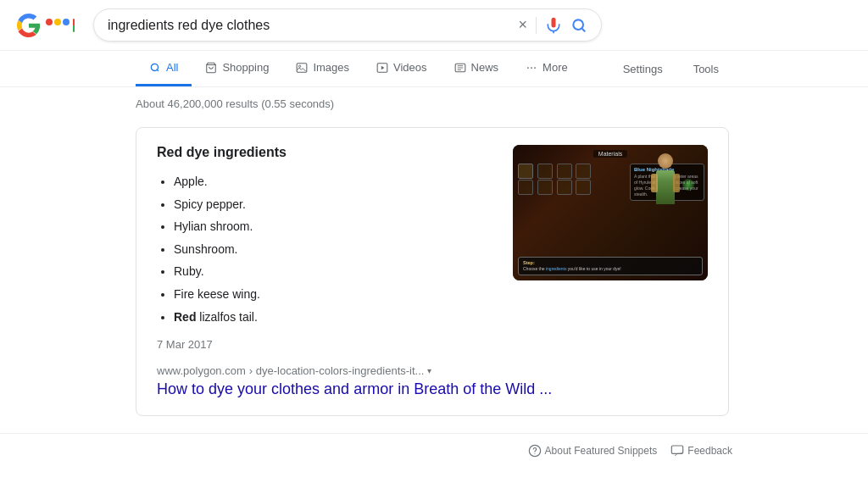 The image size is (868, 494). I want to click on list-item: Red lizalfos tail., so click(335, 317).